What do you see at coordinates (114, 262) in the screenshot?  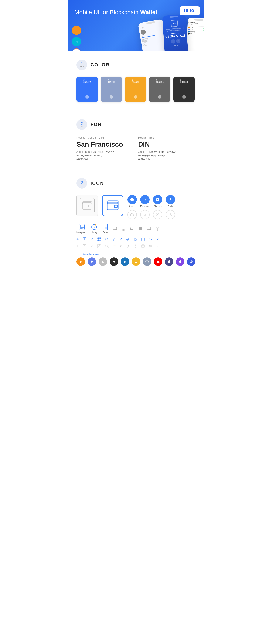 I see `blackcoin-icon` at bounding box center [114, 262].